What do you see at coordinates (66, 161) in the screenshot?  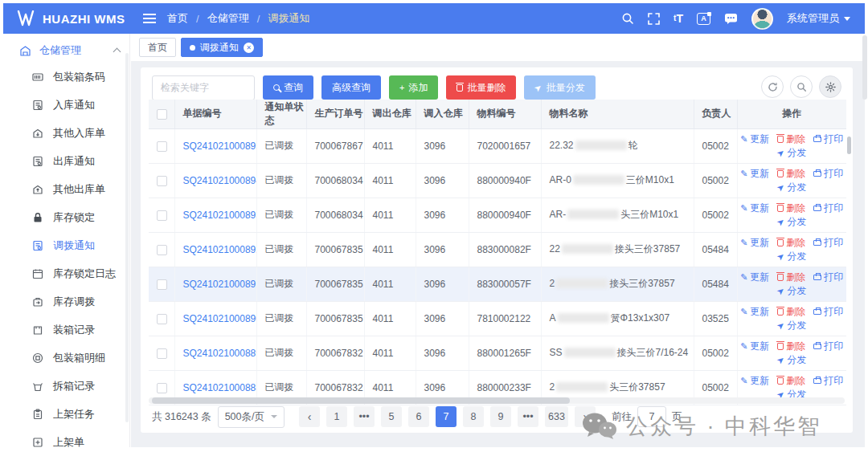 I see `sidebar-item-outbound-notice: 出库通知` at bounding box center [66, 161].